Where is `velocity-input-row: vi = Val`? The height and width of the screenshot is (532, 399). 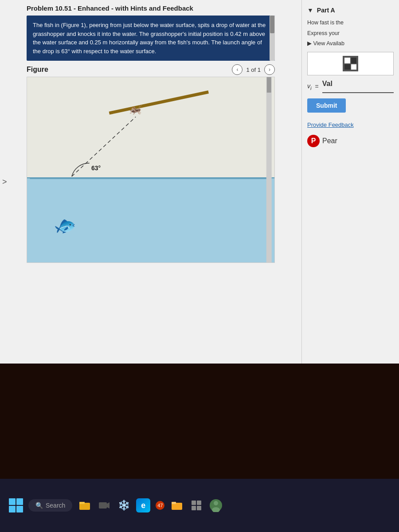 velocity-input-row: vi = Val is located at coordinates (350, 86).